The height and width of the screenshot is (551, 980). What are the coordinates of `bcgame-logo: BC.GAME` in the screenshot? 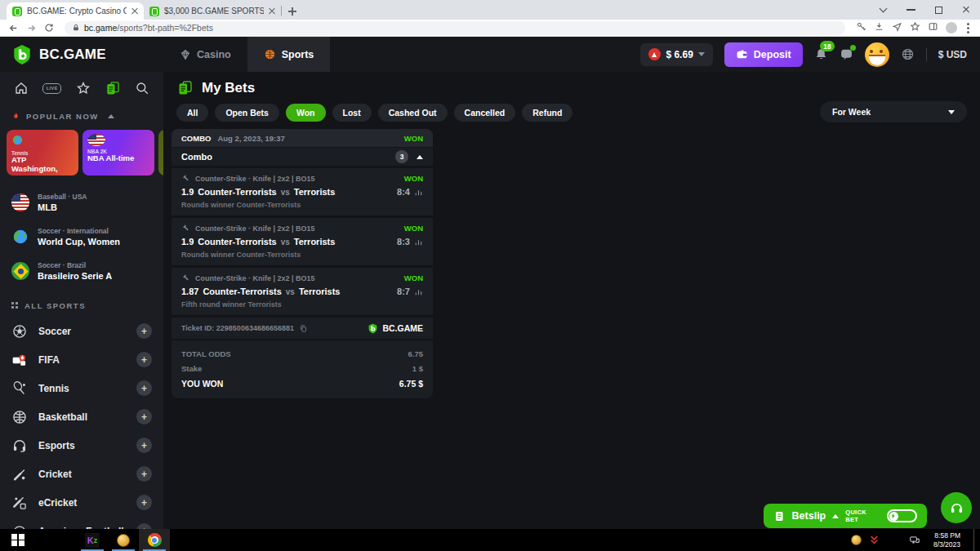 It's located at (82, 55).